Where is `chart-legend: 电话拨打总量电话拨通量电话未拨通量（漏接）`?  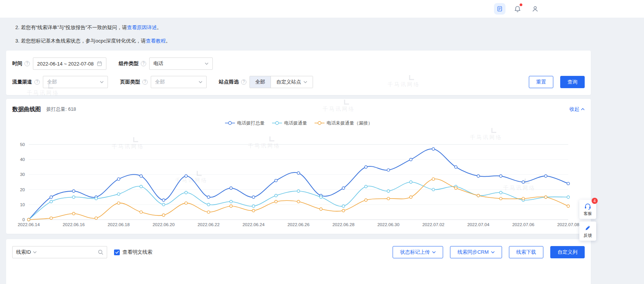
chart-legend: 电话拨打总量电话拨通量电话未拨通量（漏接） is located at coordinates (298, 123).